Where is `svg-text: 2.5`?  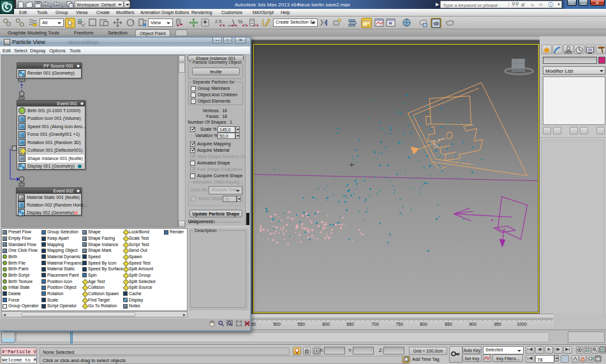
svg-text: 2.5 is located at coordinates (218, 22).